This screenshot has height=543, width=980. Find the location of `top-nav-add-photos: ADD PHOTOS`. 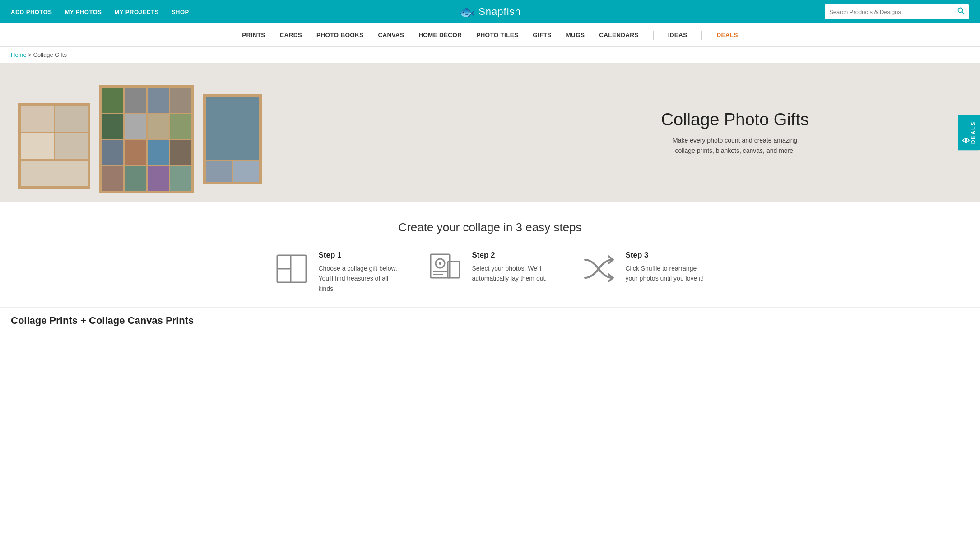

top-nav-add-photos: ADD PHOTOS is located at coordinates (32, 12).